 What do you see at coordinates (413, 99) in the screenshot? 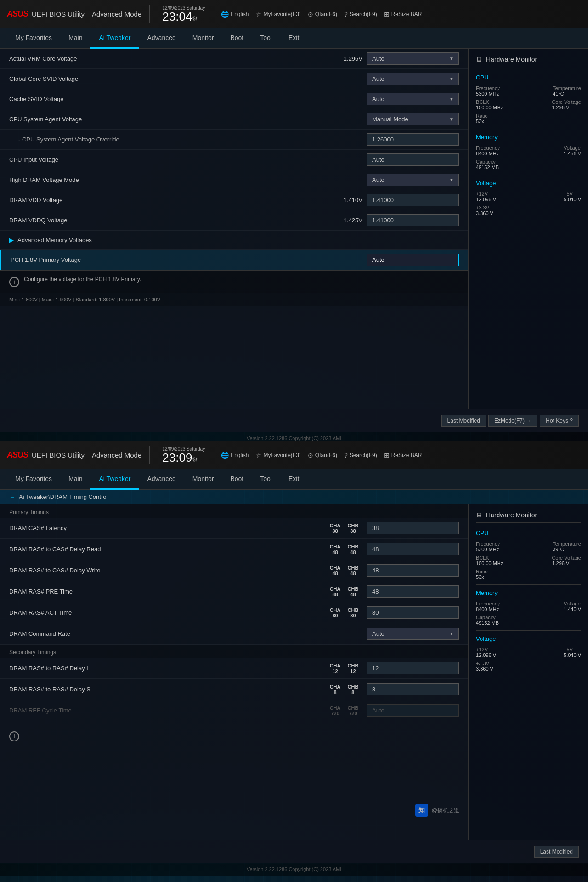
I see `setting-control-cachesvid: Auto▼` at bounding box center [413, 99].